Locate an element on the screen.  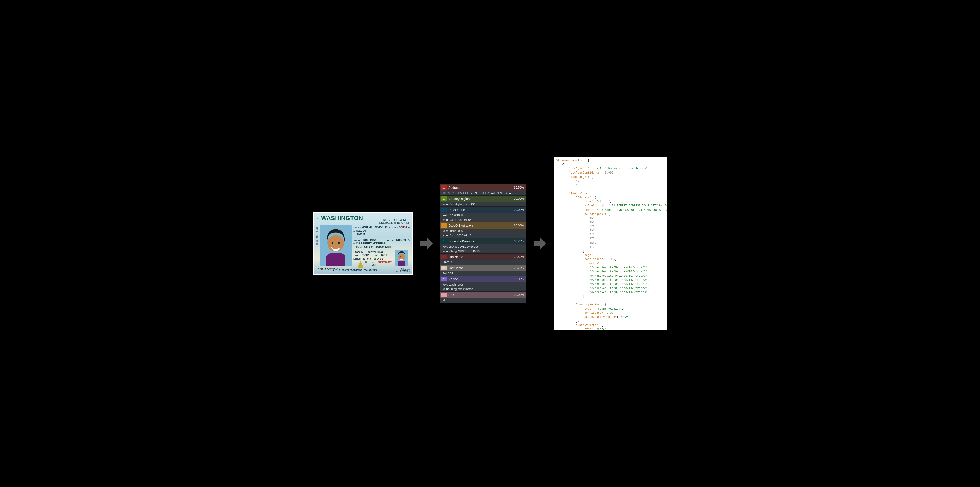
field-row-dateofexpiration: 1DateOfExpiration99.00% is located at coordinates (483, 225).